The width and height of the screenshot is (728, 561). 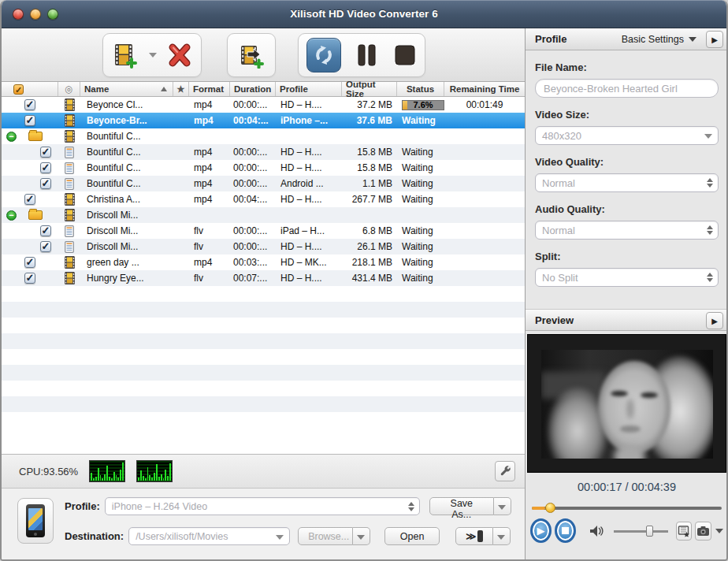 What do you see at coordinates (364, 14) in the screenshot?
I see `title-bar: Xilisoft HD Video Converter 6` at bounding box center [364, 14].